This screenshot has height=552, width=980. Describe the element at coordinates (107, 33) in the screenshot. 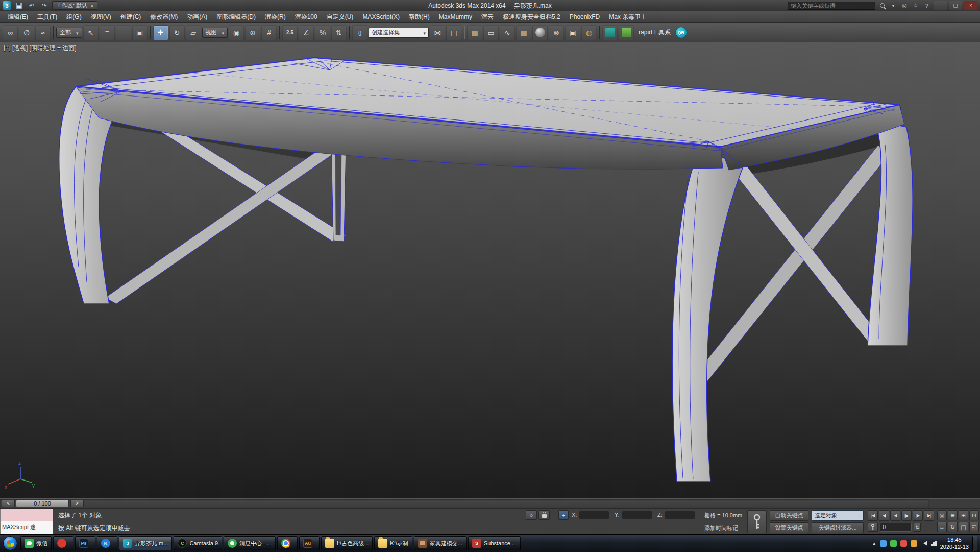

I see `select-by-name-button` at that location.